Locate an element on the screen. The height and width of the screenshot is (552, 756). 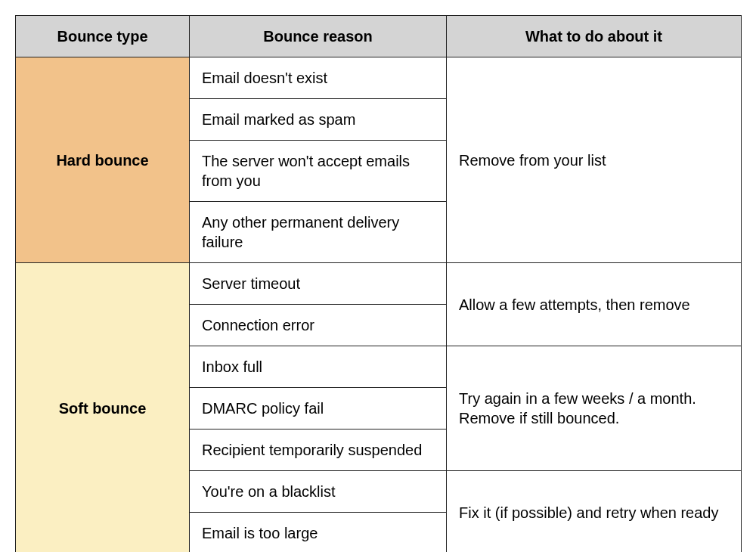
reason-cell: Email marked as spam is located at coordinates (318, 119).